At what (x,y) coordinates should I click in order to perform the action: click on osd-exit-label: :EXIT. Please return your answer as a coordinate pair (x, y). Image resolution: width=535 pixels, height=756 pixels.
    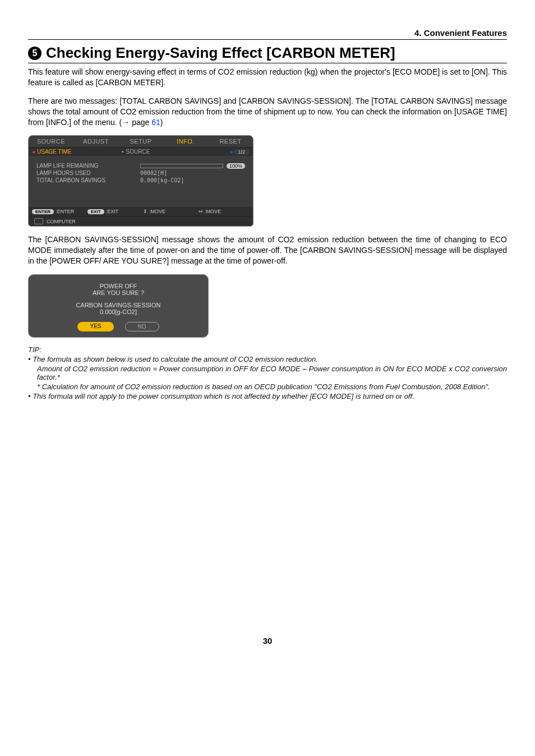
    Looking at the image, I should click on (112, 211).